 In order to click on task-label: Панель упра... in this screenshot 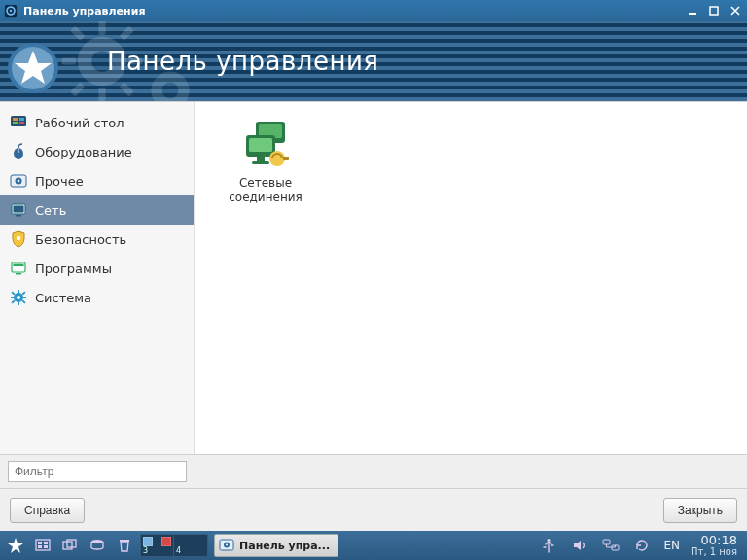, I will do `click(284, 546)`.